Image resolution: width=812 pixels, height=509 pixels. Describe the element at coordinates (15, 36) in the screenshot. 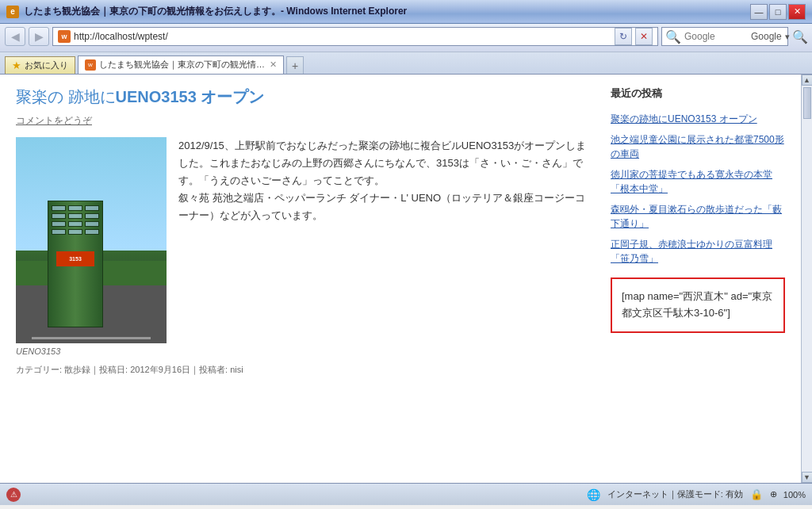

I see `back-button: ◀` at that location.